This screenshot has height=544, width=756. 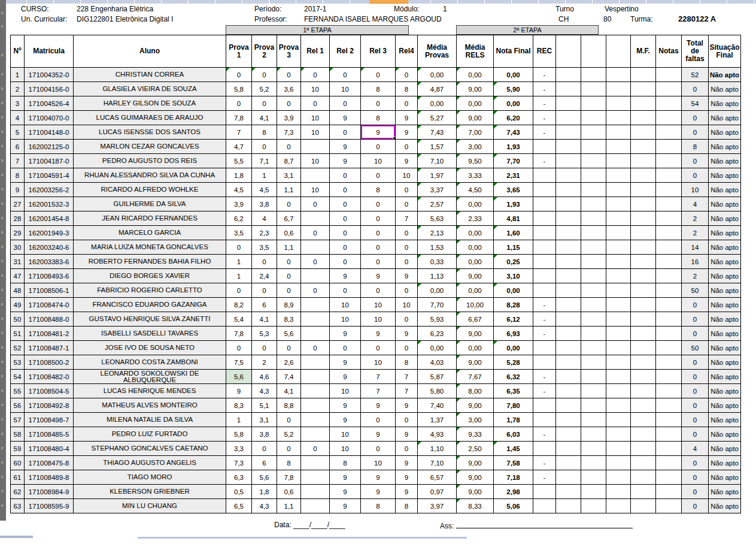 I want to click on cell-p1-row-59: 3,3, so click(x=239, y=449).